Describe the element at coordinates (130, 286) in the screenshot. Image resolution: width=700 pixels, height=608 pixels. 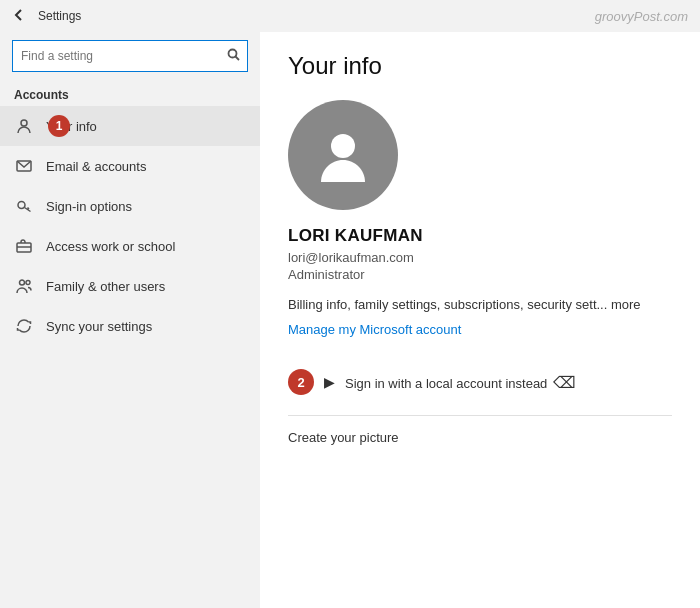
I see `sidebar-item-family: Family & other users` at that location.